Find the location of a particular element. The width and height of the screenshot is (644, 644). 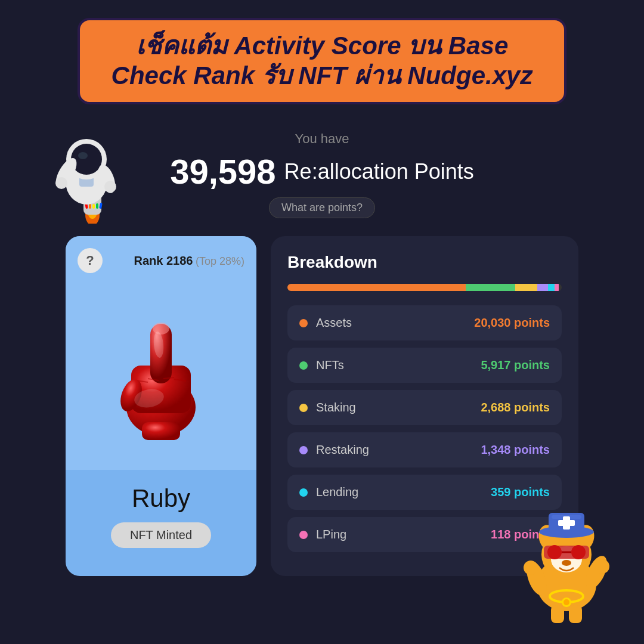

breakdown-item-assets: Assets 20,030 points is located at coordinates (425, 323).